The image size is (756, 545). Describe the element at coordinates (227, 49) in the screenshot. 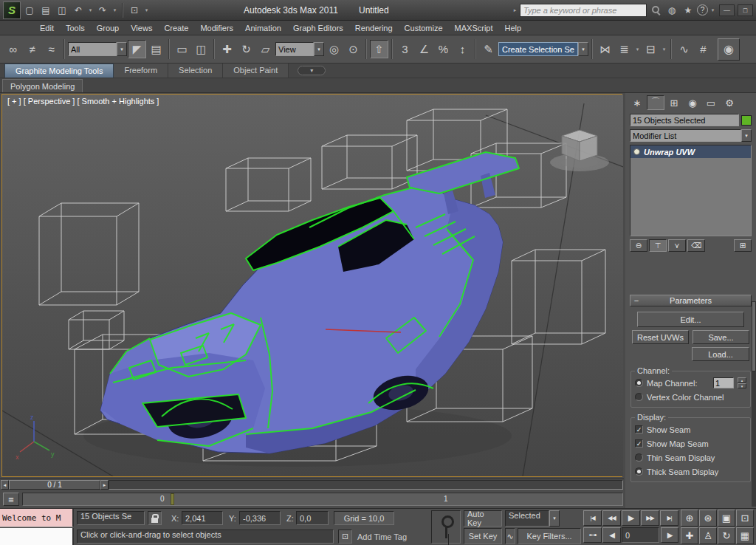

I see `select-and-move-icon: ✚` at that location.